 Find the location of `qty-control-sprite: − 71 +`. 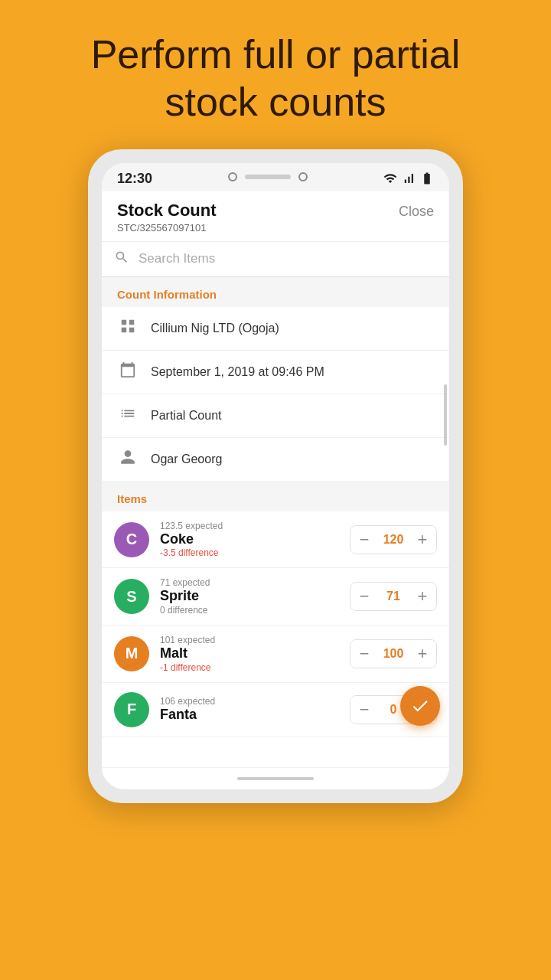

qty-control-sprite: − 71 + is located at coordinates (393, 596).